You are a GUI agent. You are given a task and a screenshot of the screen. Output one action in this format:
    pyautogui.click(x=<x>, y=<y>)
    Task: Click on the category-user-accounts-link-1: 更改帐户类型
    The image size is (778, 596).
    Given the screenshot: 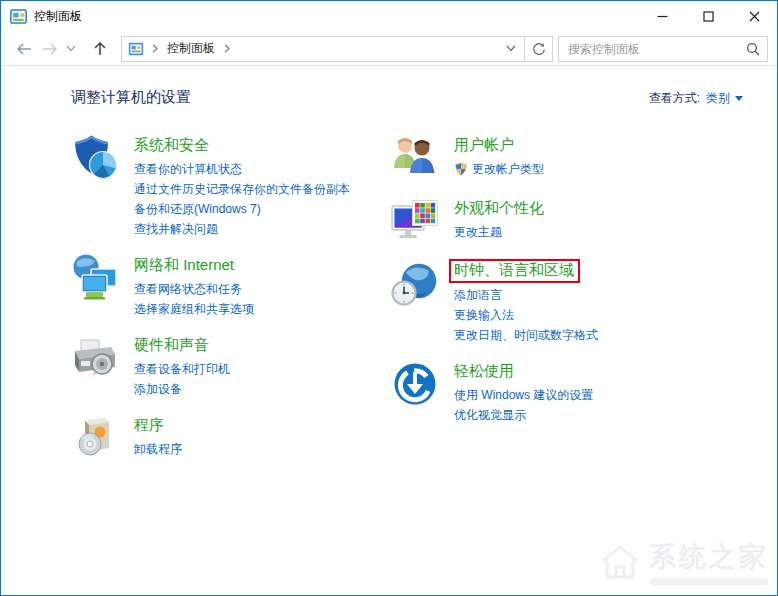 What is the action you would take?
    pyautogui.click(x=499, y=169)
    